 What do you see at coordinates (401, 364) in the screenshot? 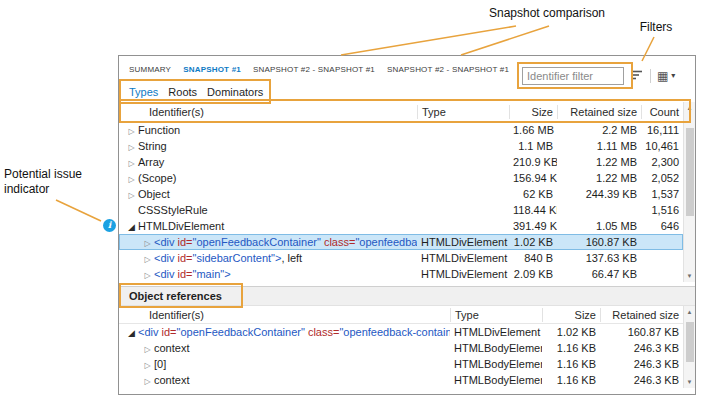
I see `table-row: ▷[0]HTMLBodyElement1.16 KB246.3 KB` at bounding box center [401, 364].